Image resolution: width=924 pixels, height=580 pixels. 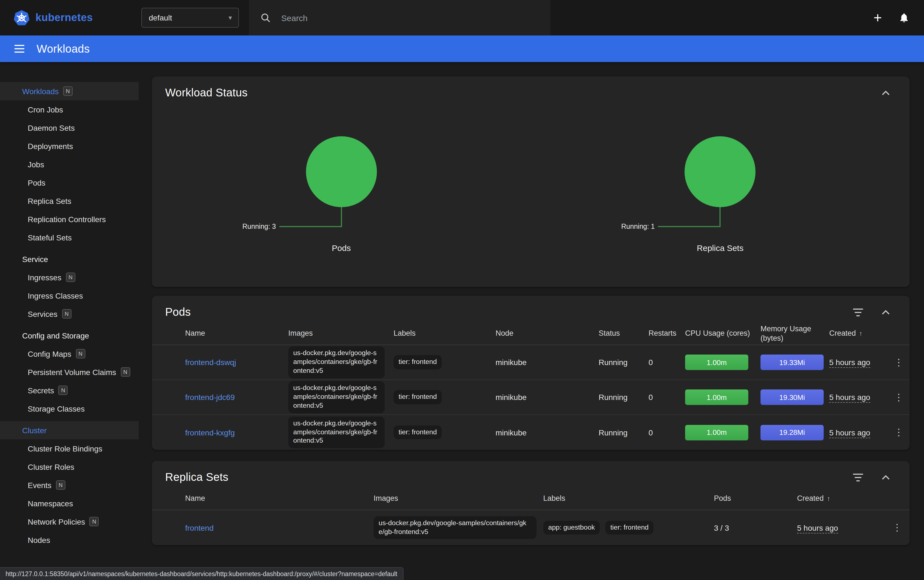 I want to click on notifications-bell-icon, so click(x=904, y=18).